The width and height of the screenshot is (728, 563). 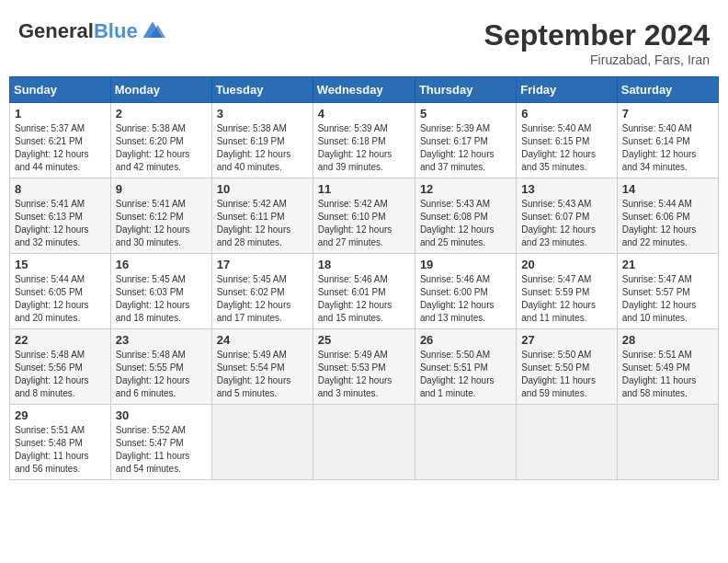 What do you see at coordinates (667, 148) in the screenshot?
I see `day-info: Sunrise: 5:40 AM Sunset: 6:14 PM Dayligh…` at bounding box center [667, 148].